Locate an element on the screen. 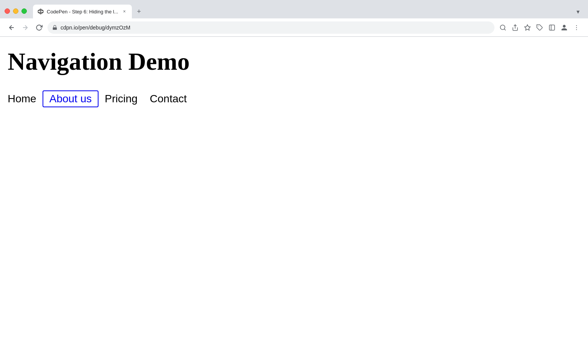  nav-item-about: About us is located at coordinates (71, 99).